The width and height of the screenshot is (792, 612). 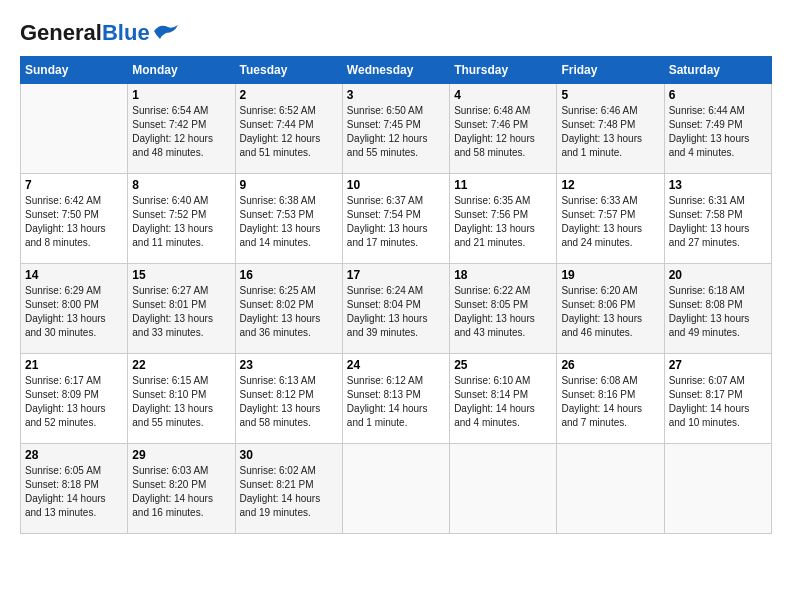 I want to click on day-cell-25: 25 Sunrise: 6:10 AM Sunset: 8:14 PM Dayl…, so click(x=504, y=399).